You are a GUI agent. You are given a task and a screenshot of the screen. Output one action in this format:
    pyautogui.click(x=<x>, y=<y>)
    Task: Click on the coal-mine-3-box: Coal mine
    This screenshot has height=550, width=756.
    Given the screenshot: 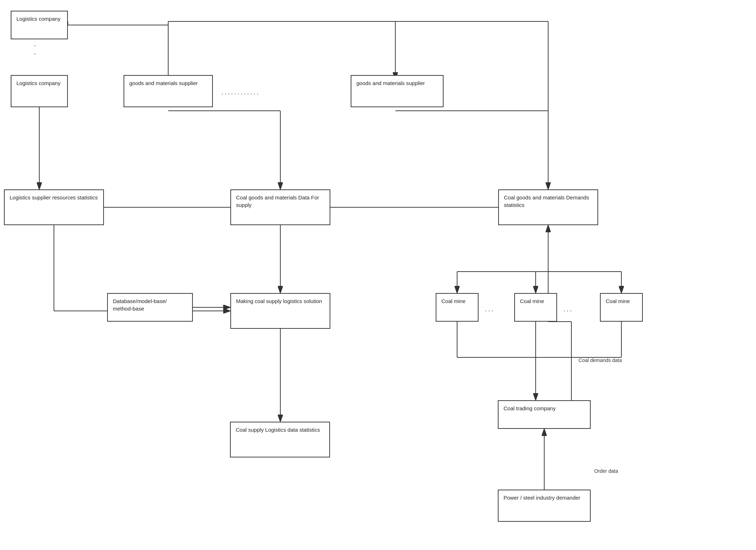 What is the action you would take?
    pyautogui.click(x=621, y=307)
    